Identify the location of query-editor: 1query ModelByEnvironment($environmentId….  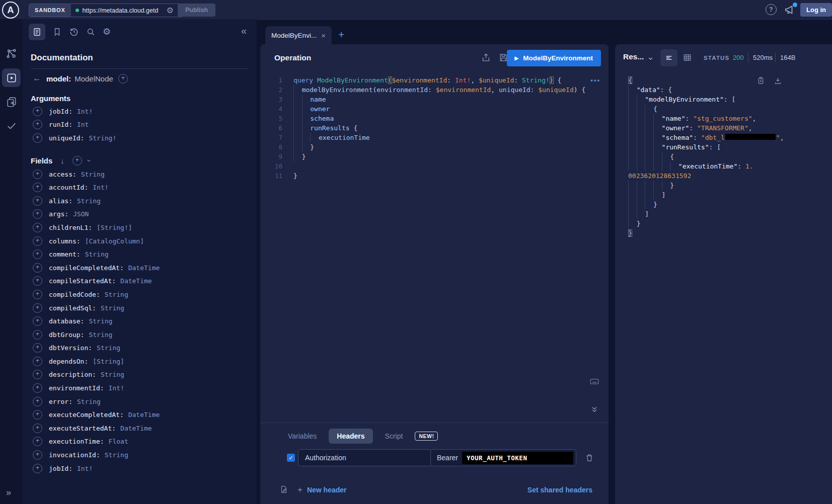
(434, 128).